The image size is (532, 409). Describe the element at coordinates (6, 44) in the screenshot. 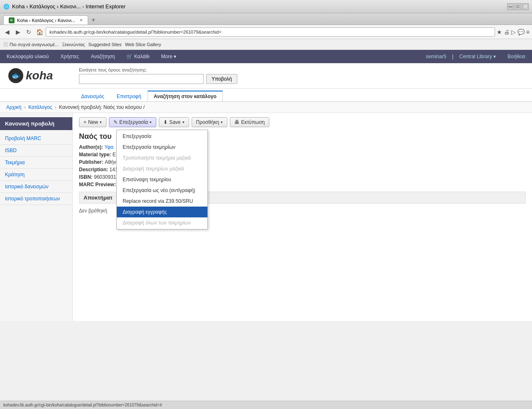

I see `bookmark-favicon` at that location.